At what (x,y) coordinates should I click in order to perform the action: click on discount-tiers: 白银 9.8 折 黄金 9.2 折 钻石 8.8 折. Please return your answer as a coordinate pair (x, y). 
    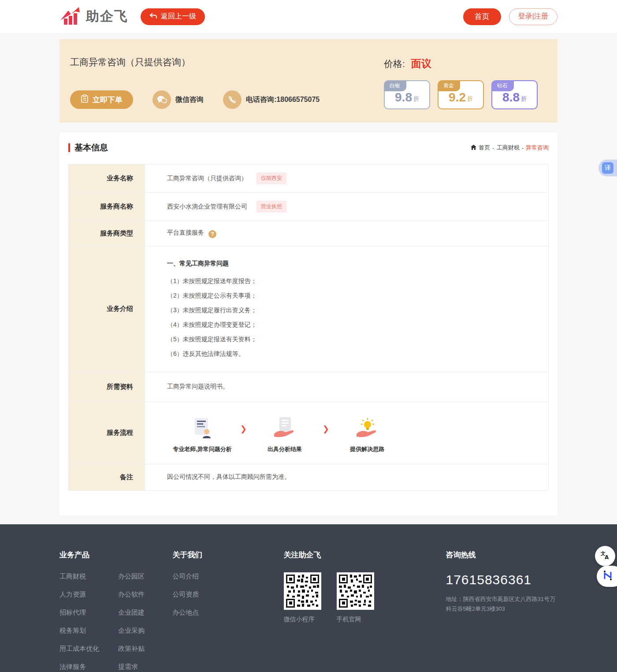
    Looking at the image, I should click on (465, 95).